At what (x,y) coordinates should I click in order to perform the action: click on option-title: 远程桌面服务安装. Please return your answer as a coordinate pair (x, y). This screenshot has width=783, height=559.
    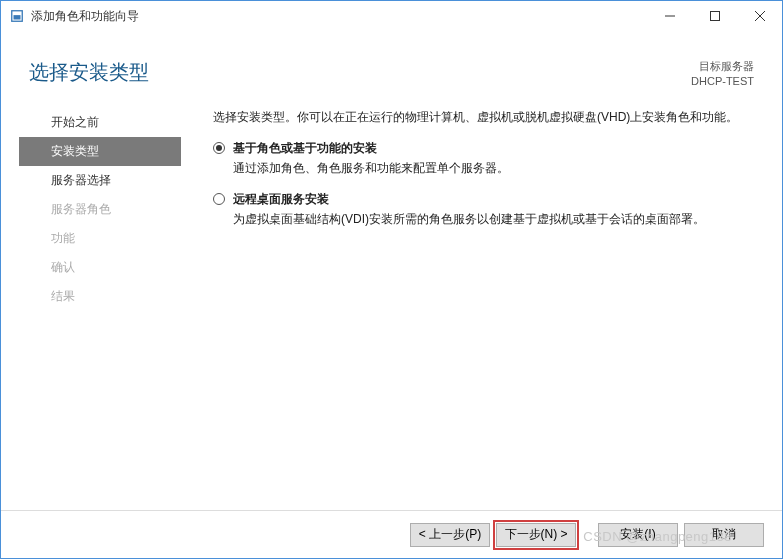
    Looking at the image, I should click on (494, 200).